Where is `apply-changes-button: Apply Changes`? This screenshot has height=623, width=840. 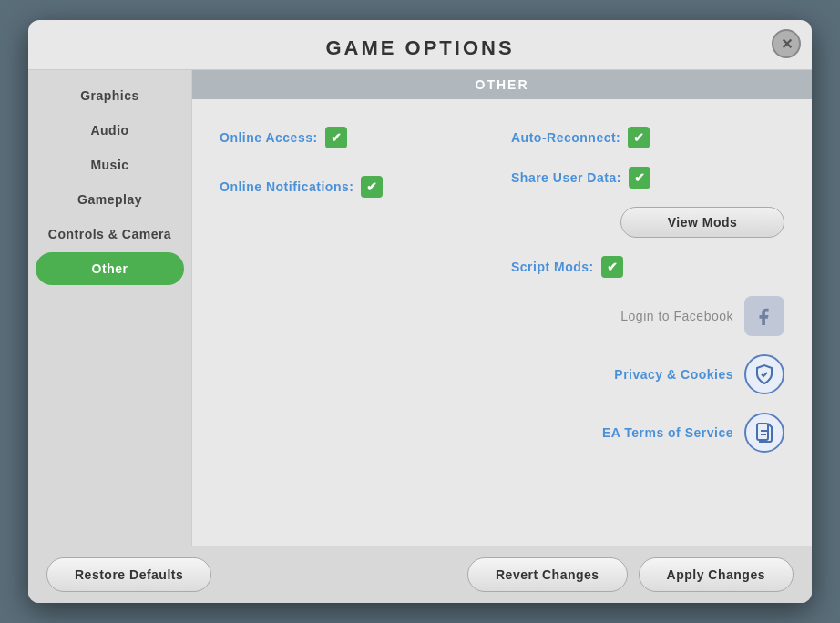 apply-changes-button: Apply Changes is located at coordinates (716, 575).